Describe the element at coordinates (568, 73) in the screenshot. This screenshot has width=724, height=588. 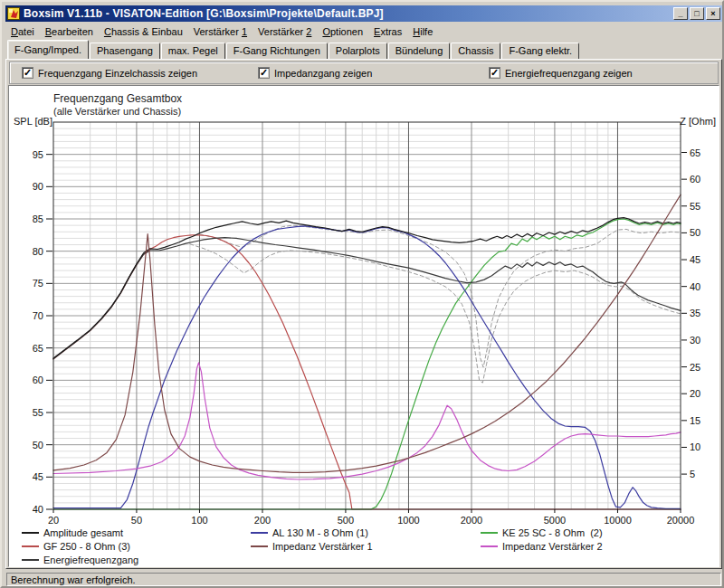
I see `checkbox-label: Energiefrequenzgang zeigen` at that location.